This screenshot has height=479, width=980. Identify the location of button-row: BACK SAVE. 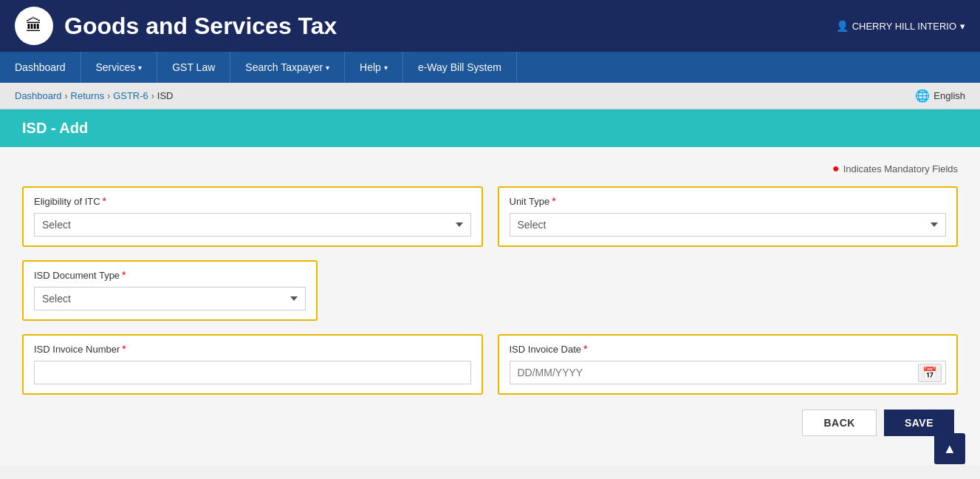
(490, 423).